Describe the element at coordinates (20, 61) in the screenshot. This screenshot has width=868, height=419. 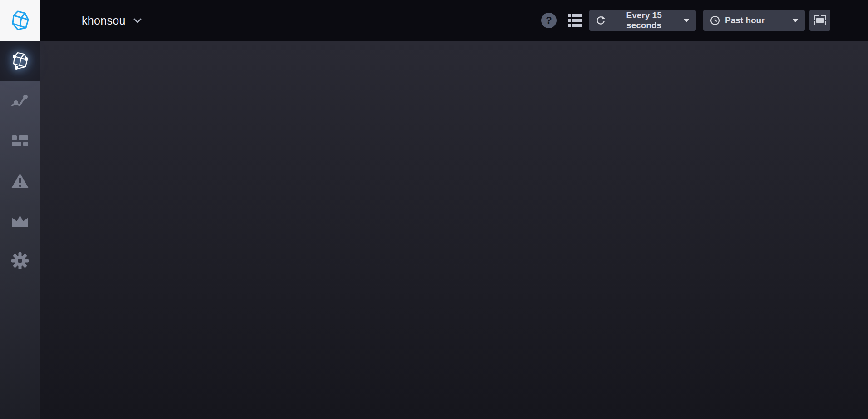
I see `sidebar-item-status` at that location.